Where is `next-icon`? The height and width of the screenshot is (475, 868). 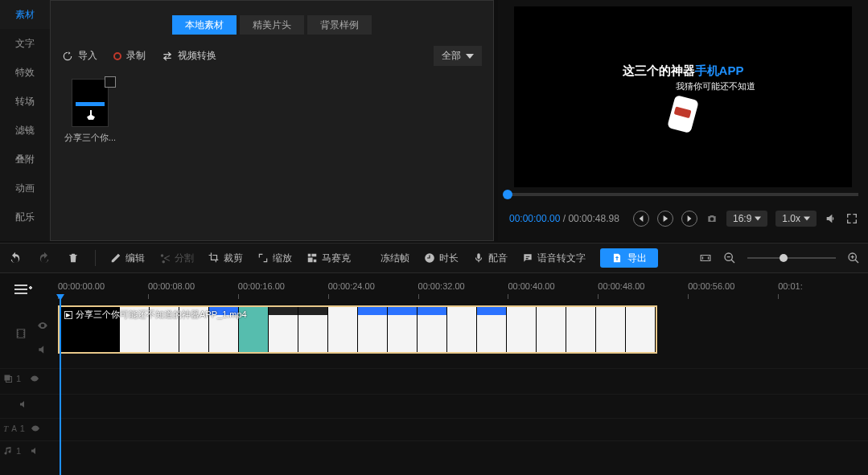
next-icon is located at coordinates (689, 219).